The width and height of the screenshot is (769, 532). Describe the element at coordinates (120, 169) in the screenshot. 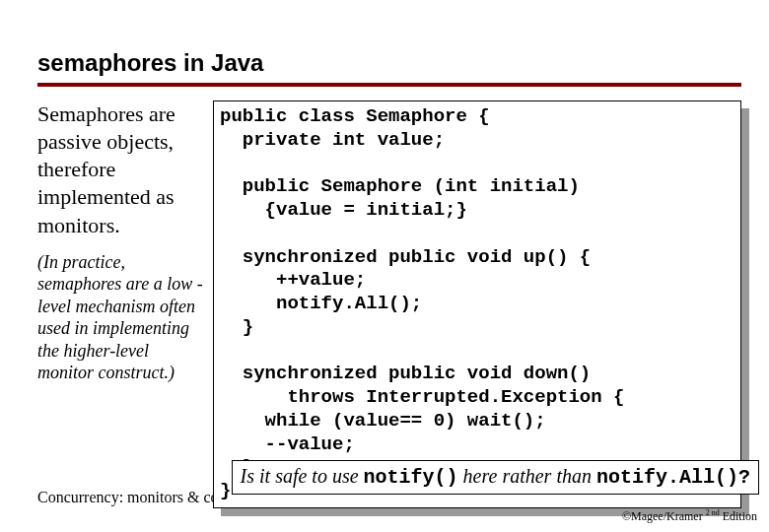

I see `description-paragraph: Semaphores are passive objects, therefor…` at that location.